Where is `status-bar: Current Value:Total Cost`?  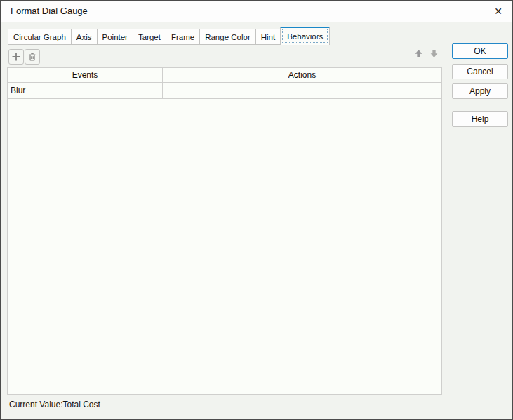
status-bar: Current Value:Total Cost is located at coordinates (225, 404).